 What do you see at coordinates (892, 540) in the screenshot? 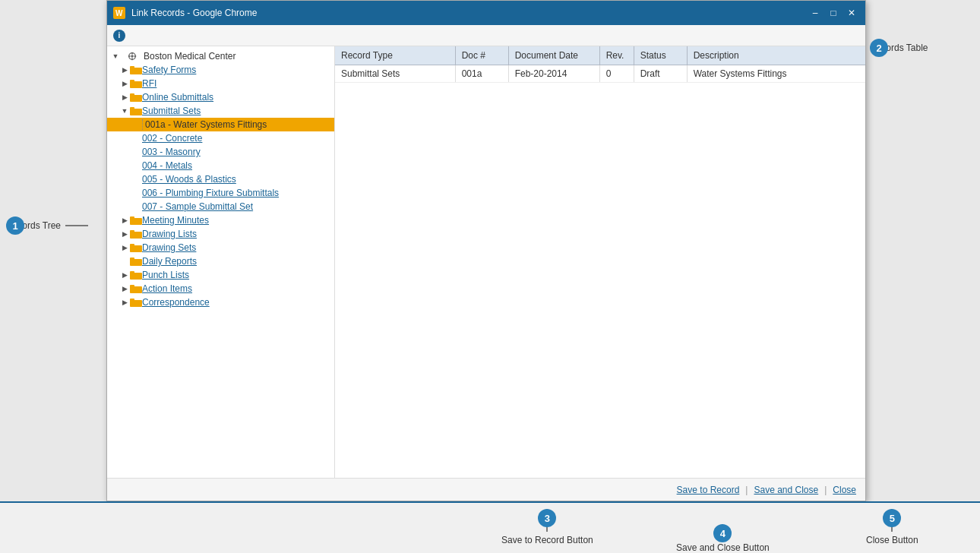
I see `annotation-label-close: Close Button` at bounding box center [892, 540].